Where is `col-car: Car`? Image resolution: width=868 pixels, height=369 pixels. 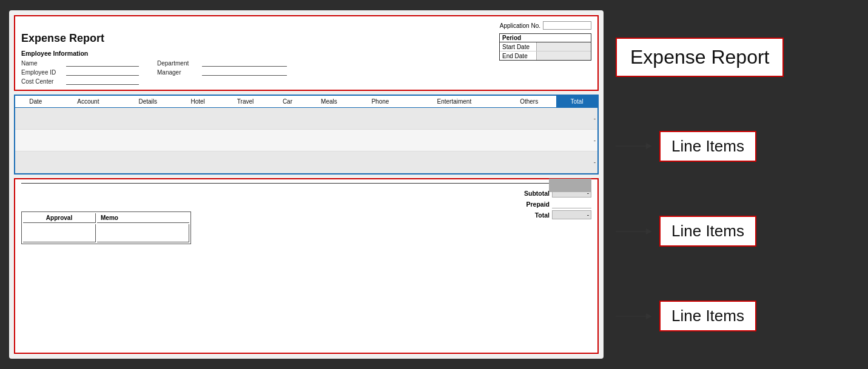 col-car: Car is located at coordinates (288, 102).